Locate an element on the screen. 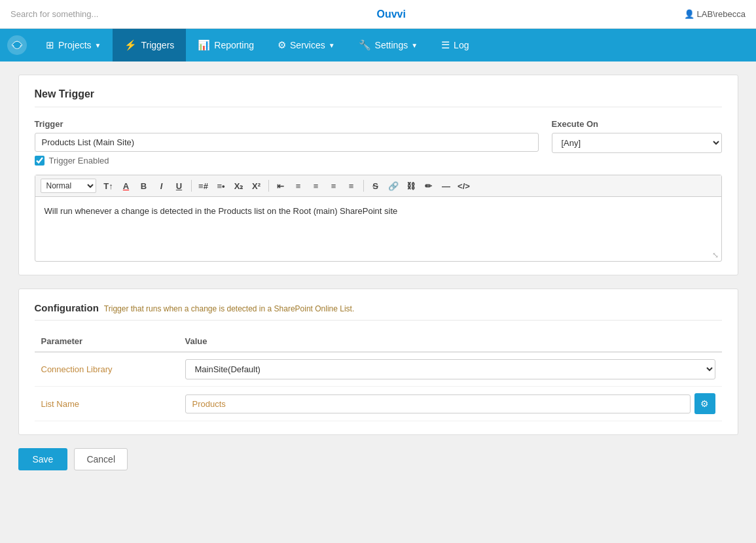 This screenshot has height=543, width=756. action-buttons: Save Cancel is located at coordinates (378, 459).